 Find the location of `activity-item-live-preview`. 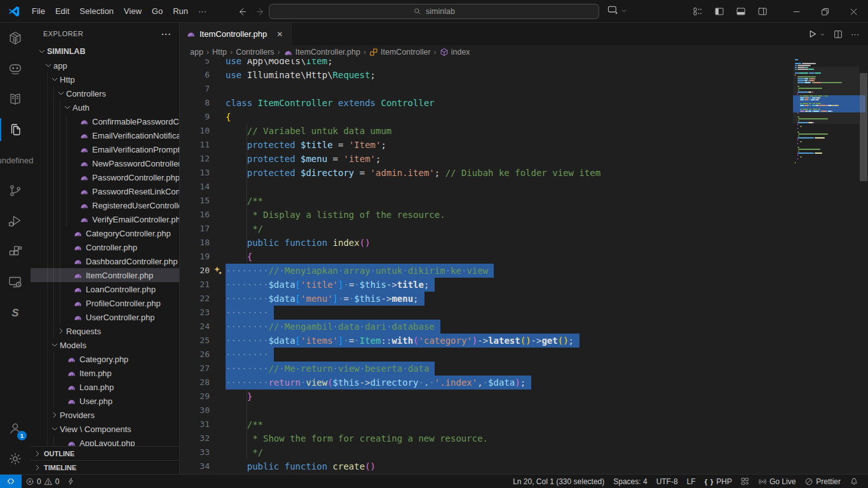

activity-item-live-preview is located at coordinates (15, 282).